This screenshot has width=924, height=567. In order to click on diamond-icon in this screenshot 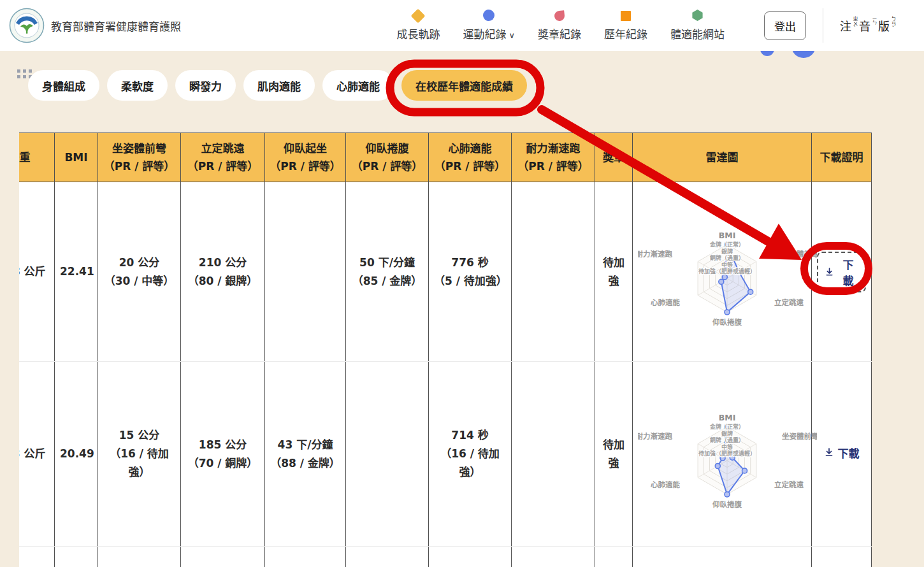, I will do `click(418, 17)`.